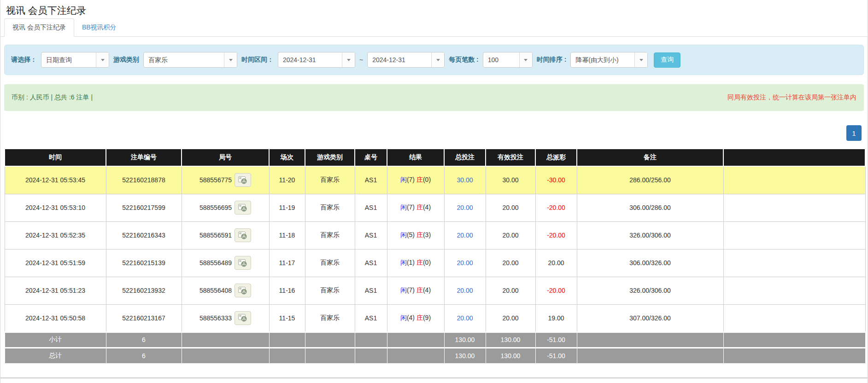  What do you see at coordinates (216, 235) in the screenshot?
I see `round-no: 588556591` at bounding box center [216, 235].